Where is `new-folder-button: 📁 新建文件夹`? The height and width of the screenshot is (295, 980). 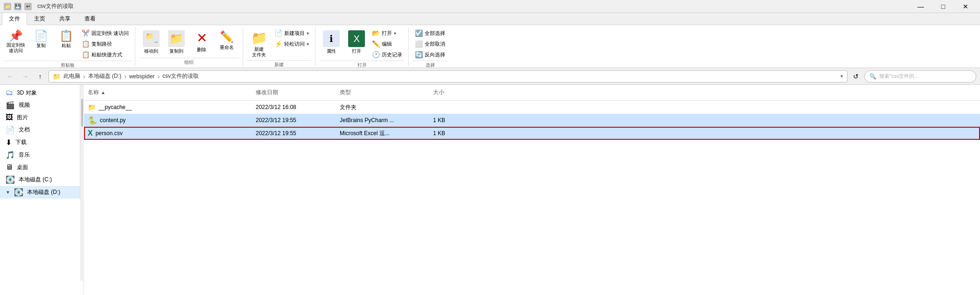 new-folder-button: 📁 新建文件夹 is located at coordinates (259, 44).